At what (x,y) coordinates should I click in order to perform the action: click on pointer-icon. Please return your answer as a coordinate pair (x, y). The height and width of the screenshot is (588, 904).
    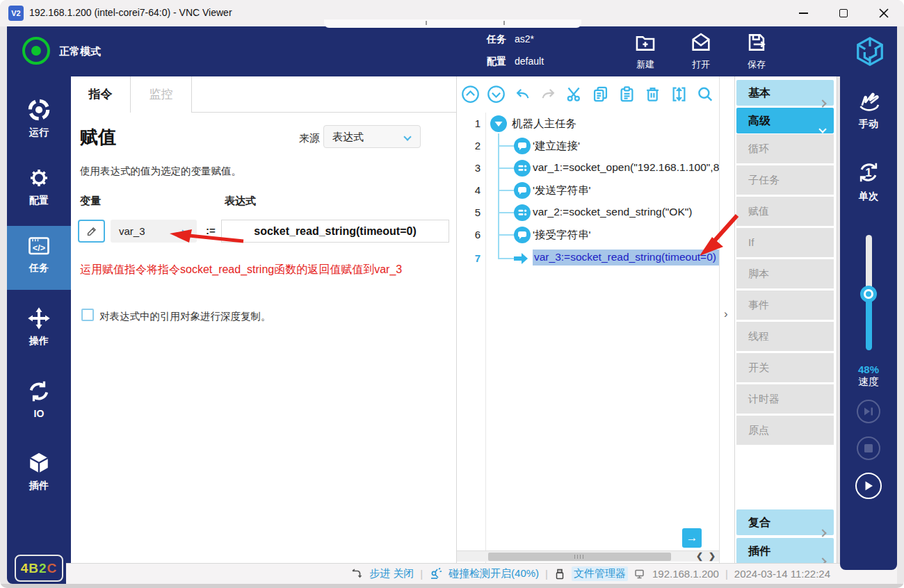
    Looking at the image, I should click on (521, 260).